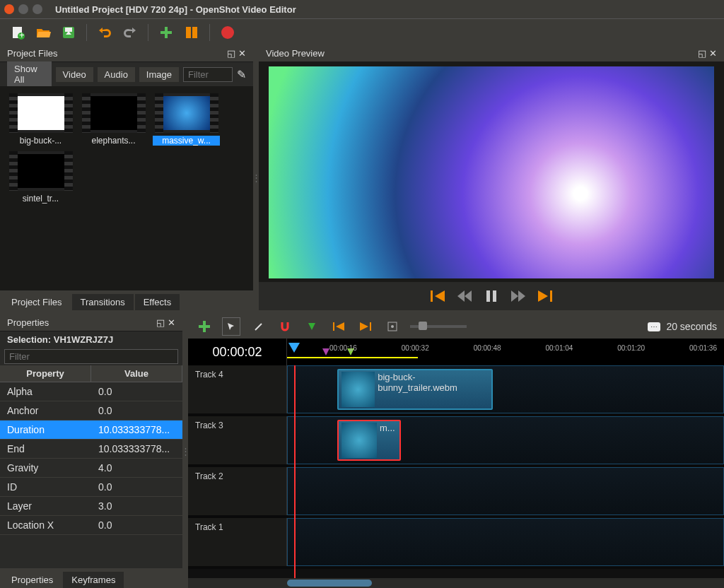 The height and width of the screenshot is (588, 724). I want to click on timeline-toolbar: ⋯ 20 seconds, so click(456, 327).